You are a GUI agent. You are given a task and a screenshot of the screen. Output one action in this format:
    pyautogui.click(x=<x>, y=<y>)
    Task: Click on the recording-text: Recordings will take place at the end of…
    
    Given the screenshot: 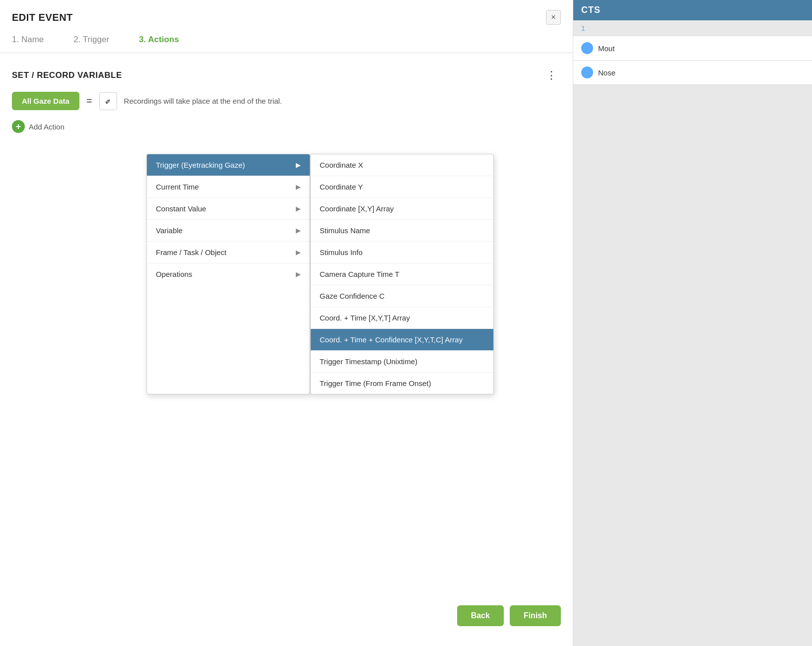 What is the action you would take?
    pyautogui.click(x=203, y=101)
    